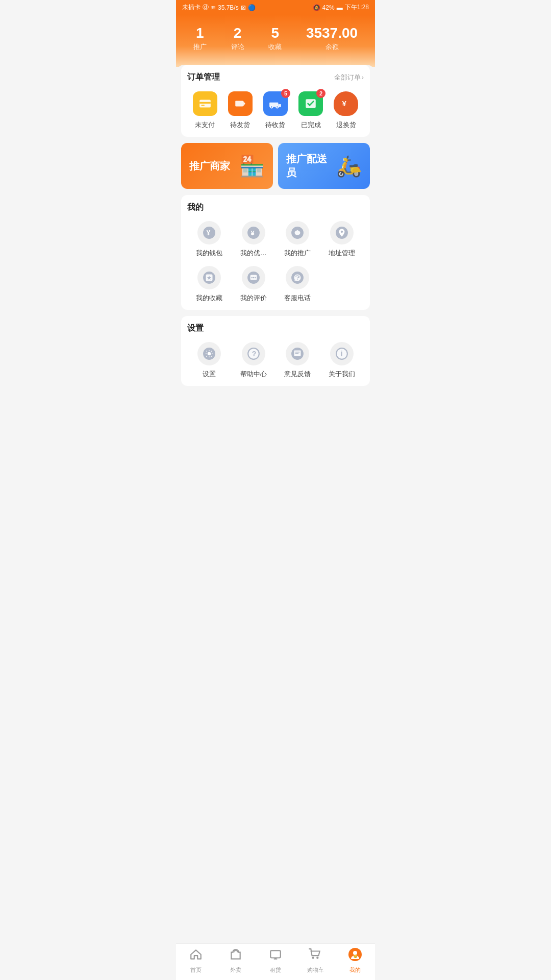 The height and width of the screenshot is (980, 551). What do you see at coordinates (311, 125) in the screenshot?
I see `order-completed-label: 已完成` at bounding box center [311, 125].